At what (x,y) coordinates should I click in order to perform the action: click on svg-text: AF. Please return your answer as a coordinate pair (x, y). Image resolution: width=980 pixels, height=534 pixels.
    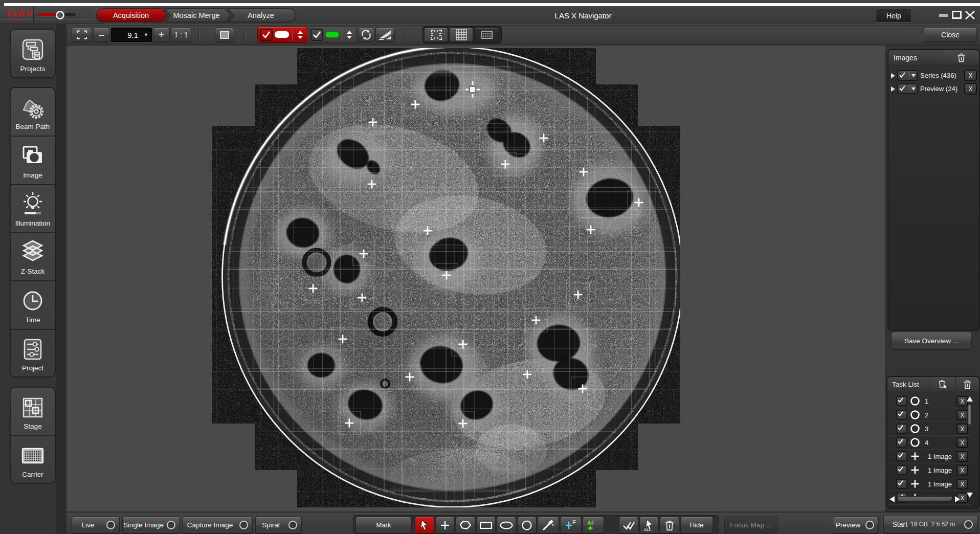
    Looking at the image, I should click on (591, 523).